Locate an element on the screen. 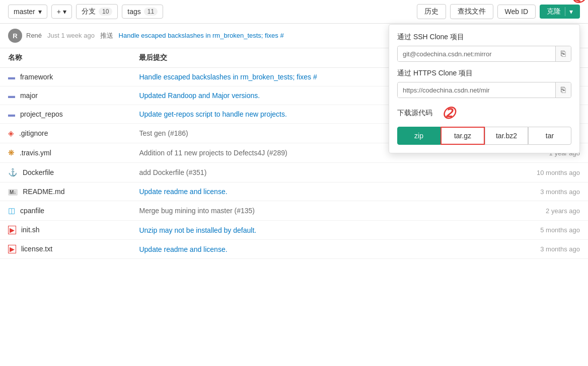 Image resolution: width=588 pixels, height=366 pixels. file-name-link: license.txt is located at coordinates (37, 249).